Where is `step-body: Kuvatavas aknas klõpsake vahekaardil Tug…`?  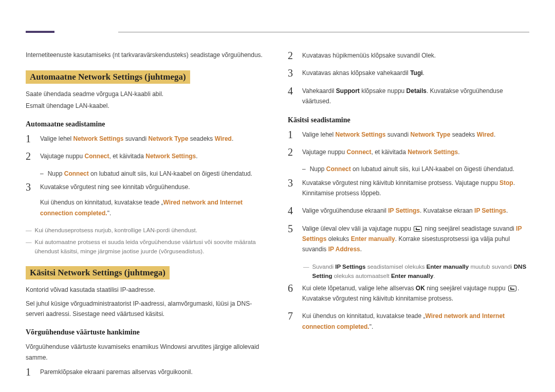
step-body: Kuvatavas aknas klõpsake vahekaardil Tug… is located at coordinates (416, 73).